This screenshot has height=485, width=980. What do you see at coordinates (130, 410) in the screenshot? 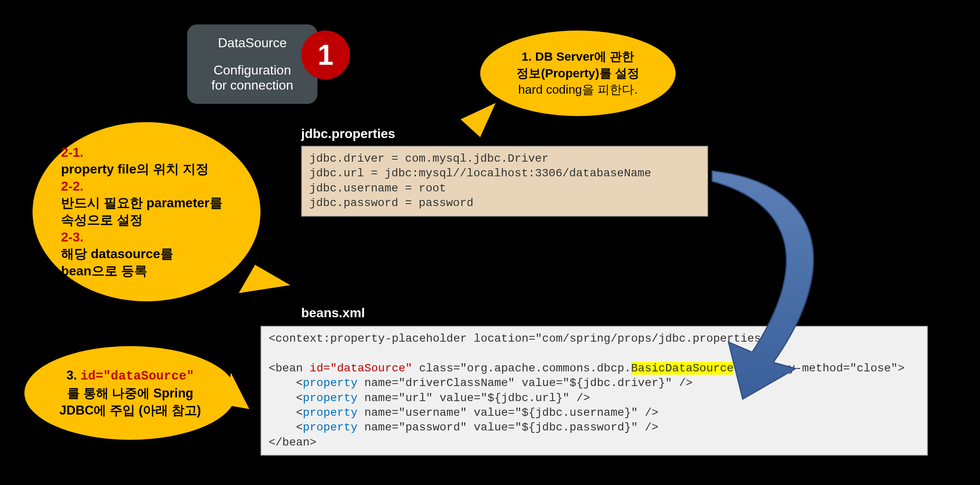
I see `bubble3-line: JDBC에 주입 (아래 참고)` at bounding box center [130, 410].